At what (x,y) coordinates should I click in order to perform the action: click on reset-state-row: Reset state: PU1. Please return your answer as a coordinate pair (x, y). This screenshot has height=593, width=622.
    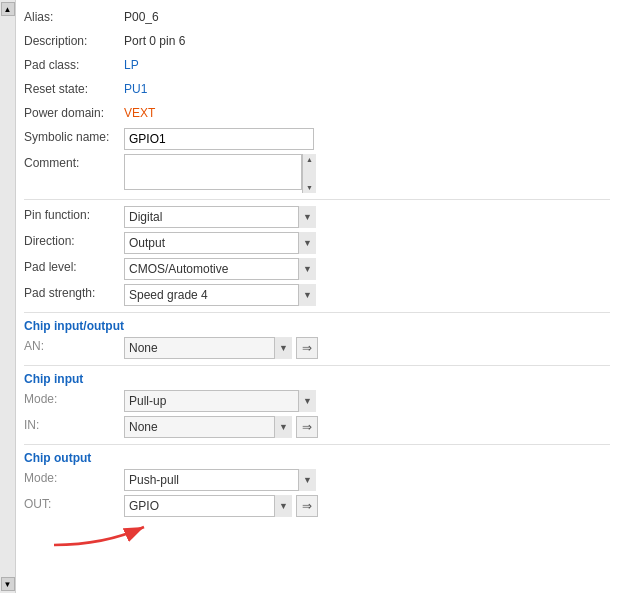
    Looking at the image, I should click on (317, 90).